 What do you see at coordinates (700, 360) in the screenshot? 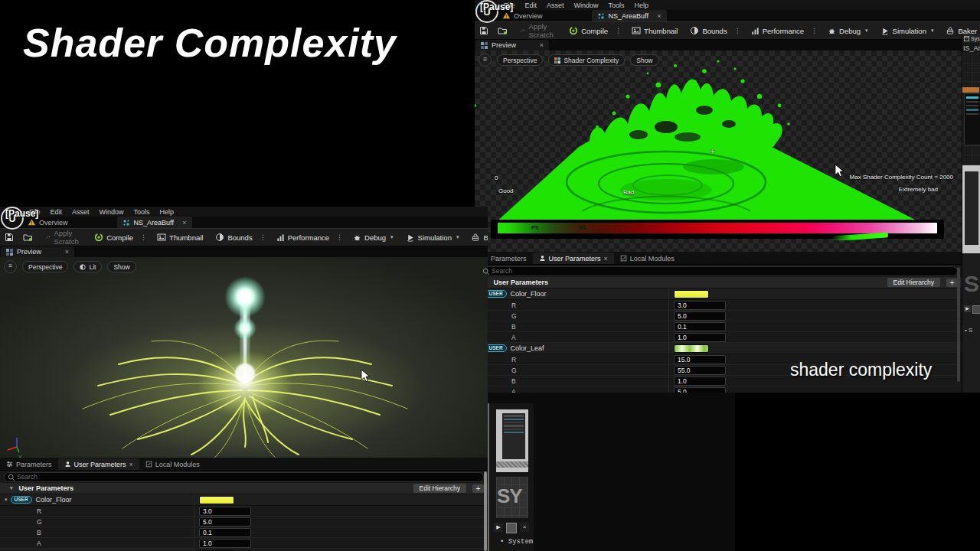
I see `value-input: 15.0` at bounding box center [700, 360].